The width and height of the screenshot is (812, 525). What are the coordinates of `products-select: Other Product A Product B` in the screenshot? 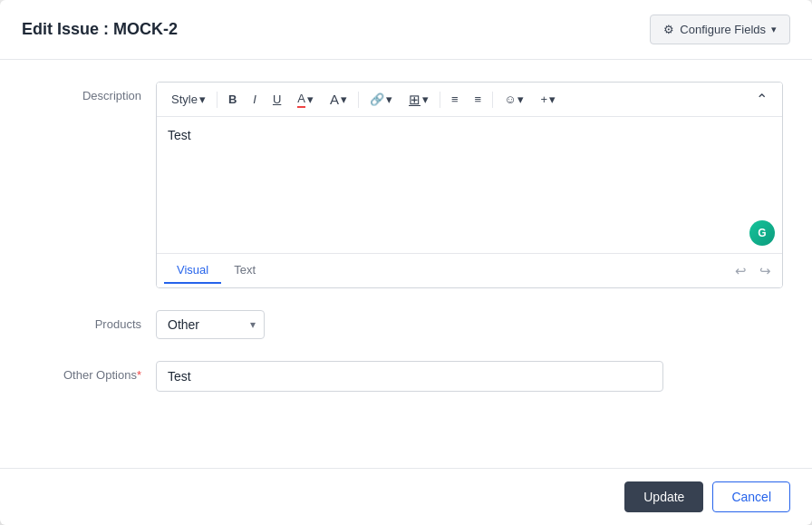 It's located at (210, 325).